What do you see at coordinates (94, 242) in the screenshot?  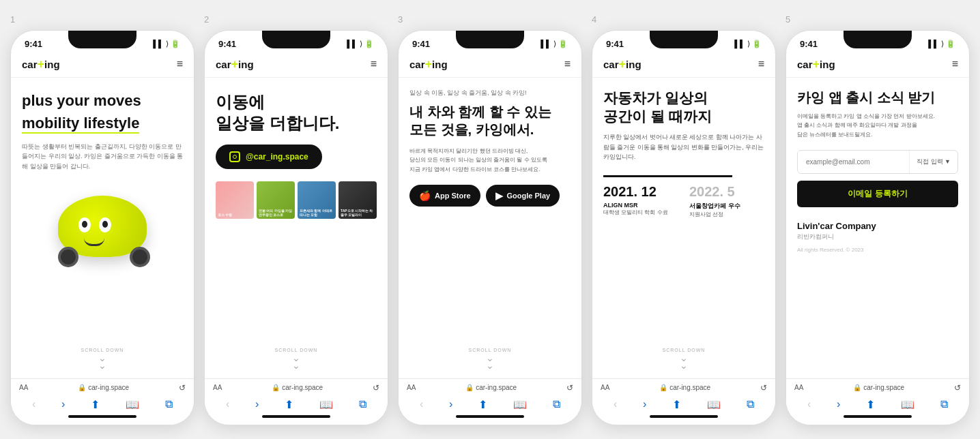 I see `car-smile` at bounding box center [94, 242].